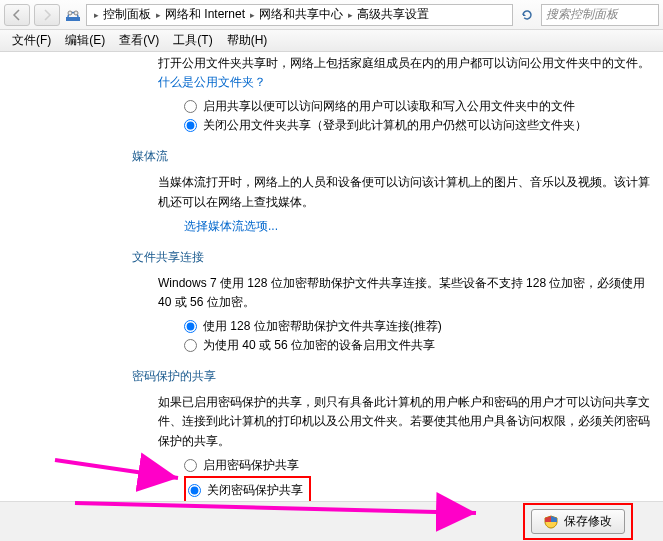 The image size is (663, 541). Describe the element at coordinates (578, 522) in the screenshot. I see `highlight-save: 保存修改` at that location.